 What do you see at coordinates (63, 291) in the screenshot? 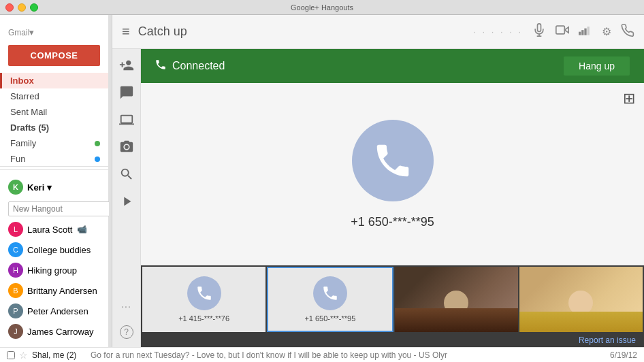
I see `brittany-name: Brittany Andersen` at bounding box center [63, 291].